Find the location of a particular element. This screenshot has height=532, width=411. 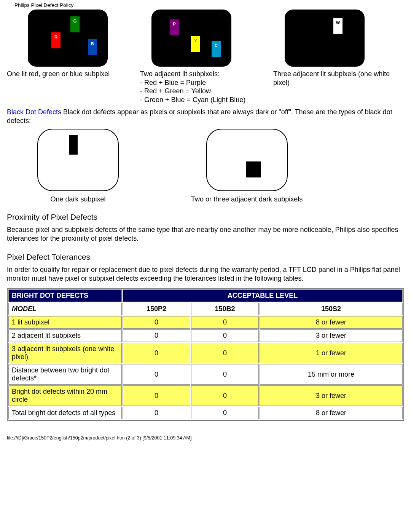

monitor-white-icon: W is located at coordinates (325, 38).